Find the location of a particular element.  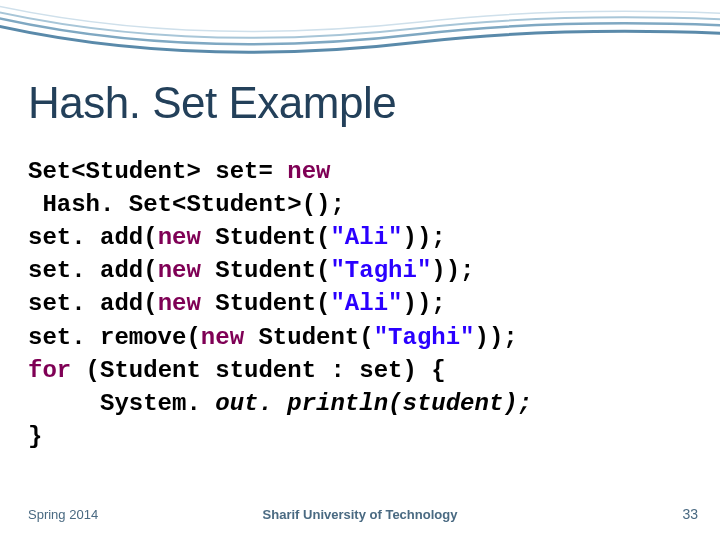

code-t: System. is located at coordinates (122, 404).